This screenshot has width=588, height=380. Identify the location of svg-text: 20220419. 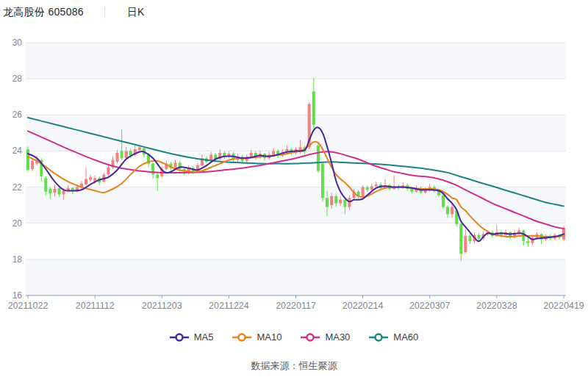
(564, 306).